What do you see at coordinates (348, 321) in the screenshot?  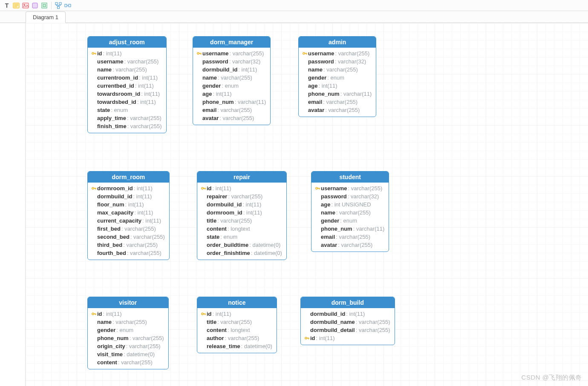 I see `table-dorm_build: dorm_builddormbuild_id: int(11)dormbuild…` at bounding box center [348, 321].